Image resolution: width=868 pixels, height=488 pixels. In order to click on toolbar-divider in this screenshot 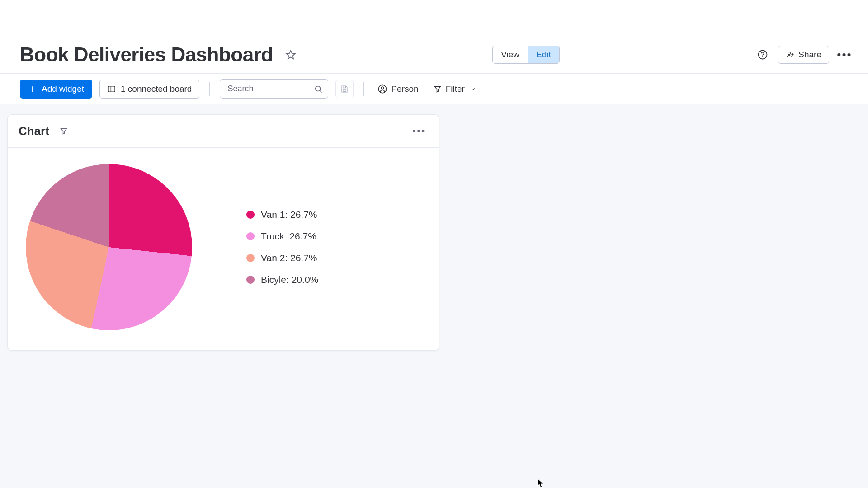, I will do `click(210, 89)`.